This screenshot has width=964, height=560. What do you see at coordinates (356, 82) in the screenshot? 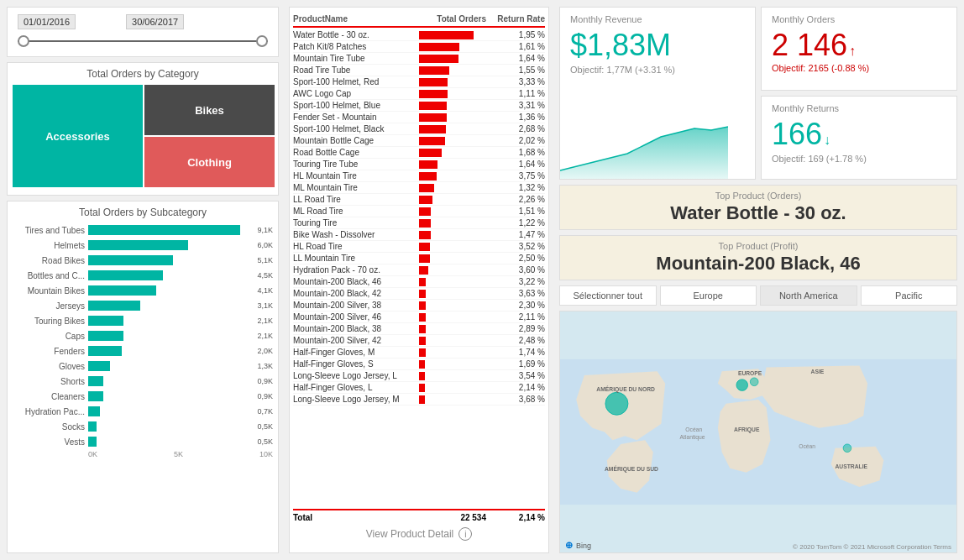
I see `cell-product-name: Sport-100 Helmet, Red` at bounding box center [356, 82].